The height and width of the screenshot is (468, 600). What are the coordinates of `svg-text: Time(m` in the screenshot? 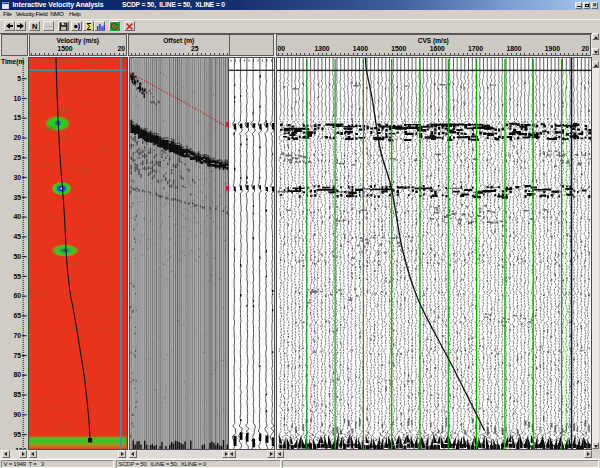 It's located at (12, 62).